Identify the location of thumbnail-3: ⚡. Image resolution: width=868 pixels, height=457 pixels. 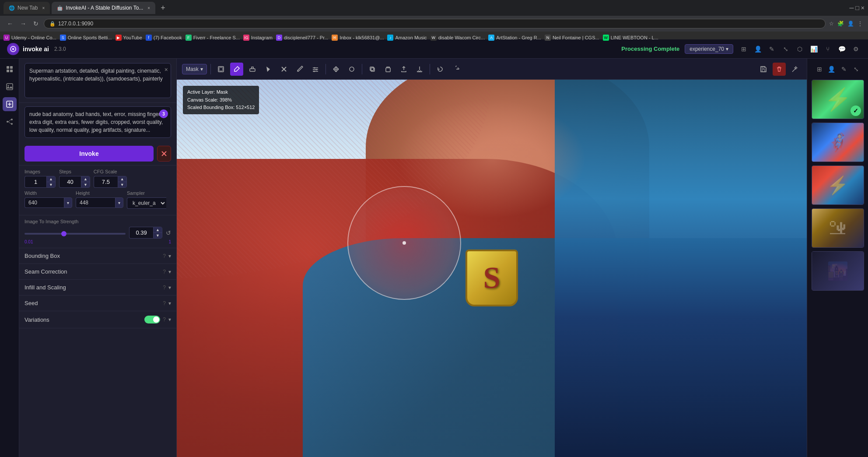
(838, 185).